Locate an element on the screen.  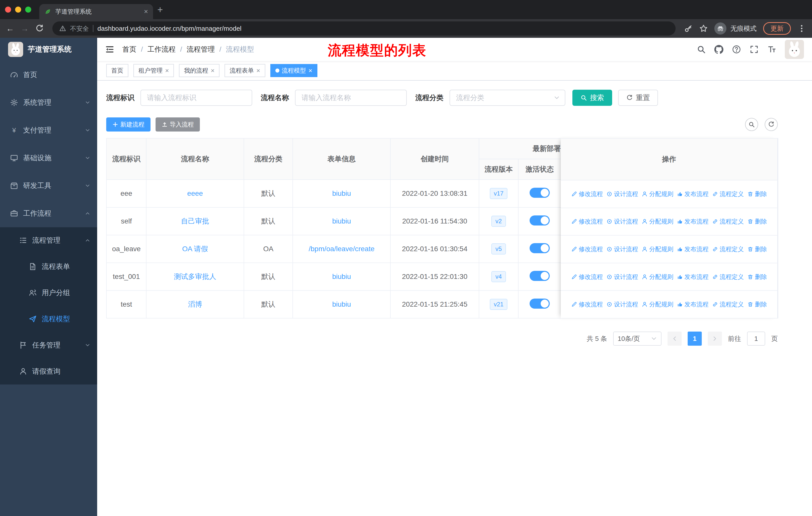
tab-close-icon: × is located at coordinates (146, 11).